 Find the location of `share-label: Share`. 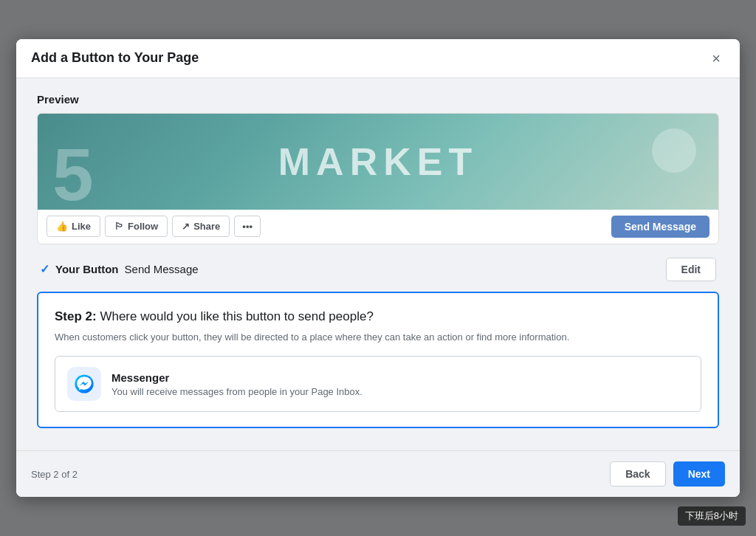

share-label: Share is located at coordinates (207, 226).